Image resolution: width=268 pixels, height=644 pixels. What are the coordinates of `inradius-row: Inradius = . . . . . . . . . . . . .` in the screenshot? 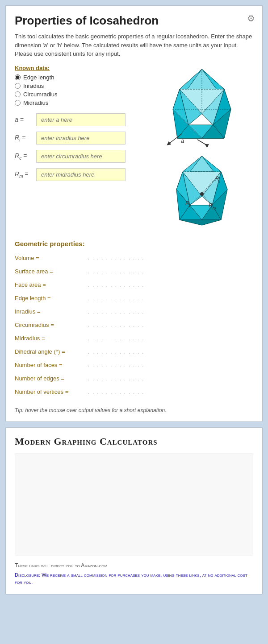 It's located at (134, 312).